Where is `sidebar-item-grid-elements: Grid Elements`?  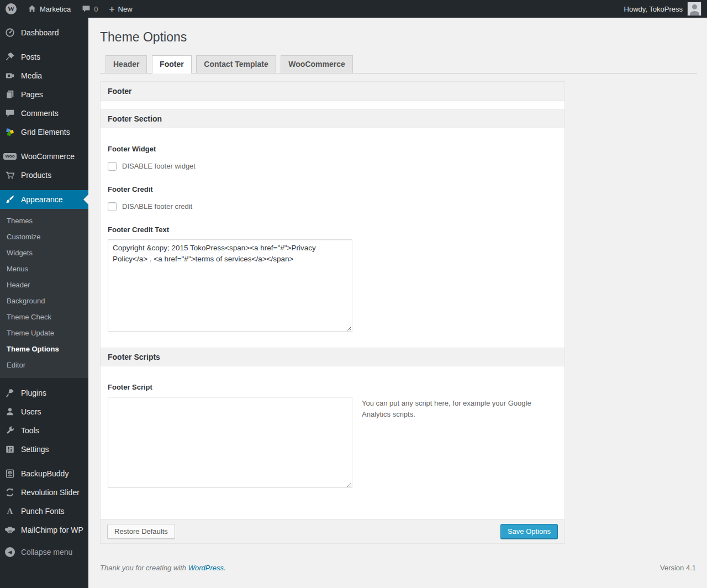
sidebar-item-grid-elements: Grid Elements is located at coordinates (44, 132).